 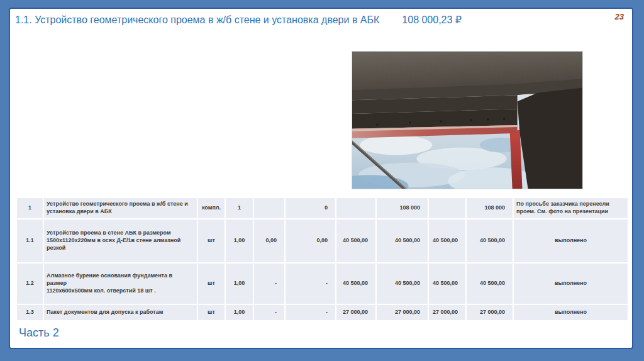 I want to click on table-cell: По просьбе заказчика перенесли проем. См…, so click(x=571, y=208).